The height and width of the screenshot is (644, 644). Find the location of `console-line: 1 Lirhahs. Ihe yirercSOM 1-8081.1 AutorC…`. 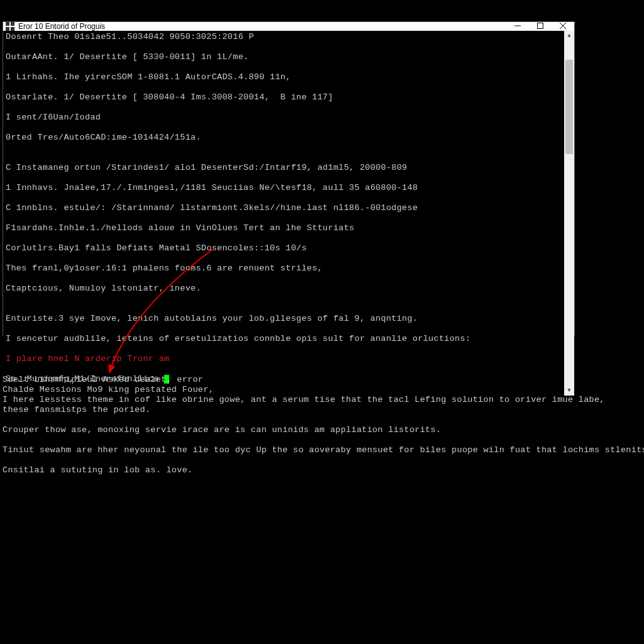

console-line: 1 Lirhahs. Ihe yirercSOM 1-8081.1 AutorC… is located at coordinates (284, 77).